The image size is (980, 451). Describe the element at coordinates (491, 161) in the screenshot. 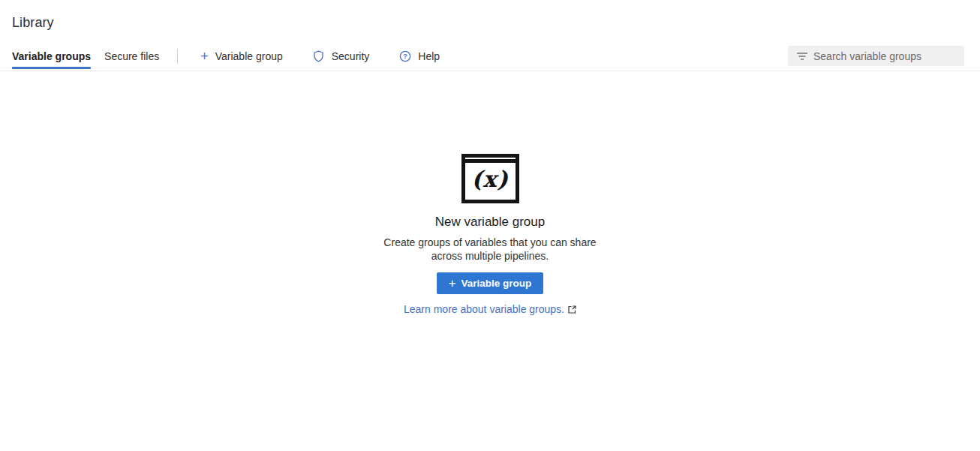

I see `variable-group-icon-titlebar` at that location.